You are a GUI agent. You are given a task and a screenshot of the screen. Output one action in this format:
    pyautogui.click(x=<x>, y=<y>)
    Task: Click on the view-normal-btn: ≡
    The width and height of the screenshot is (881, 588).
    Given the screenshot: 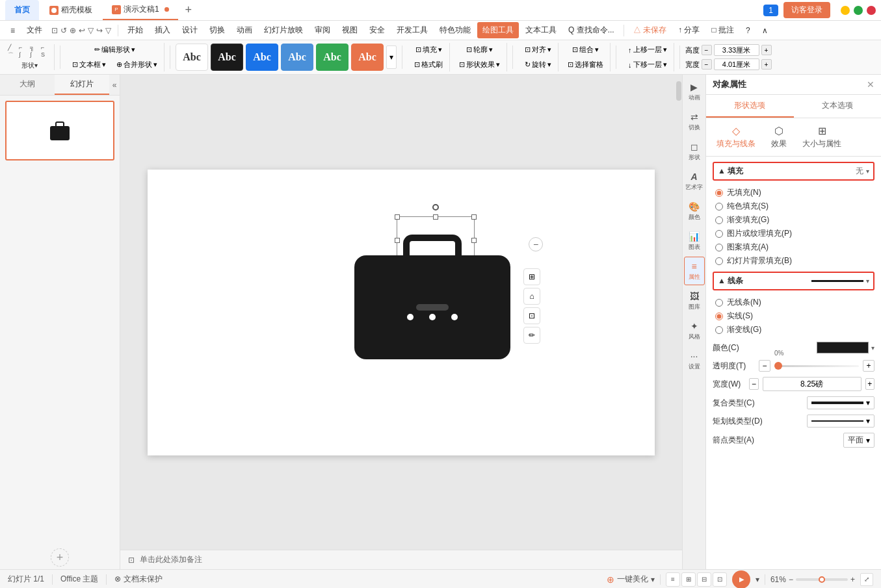 What is the action you would take?
    pyautogui.click(x=673, y=580)
    